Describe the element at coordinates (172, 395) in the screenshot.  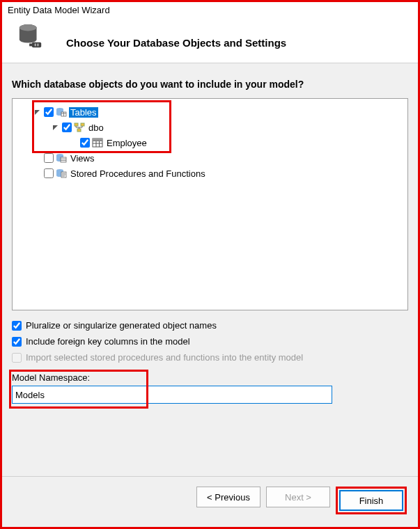
I see `namespace-input` at that location.